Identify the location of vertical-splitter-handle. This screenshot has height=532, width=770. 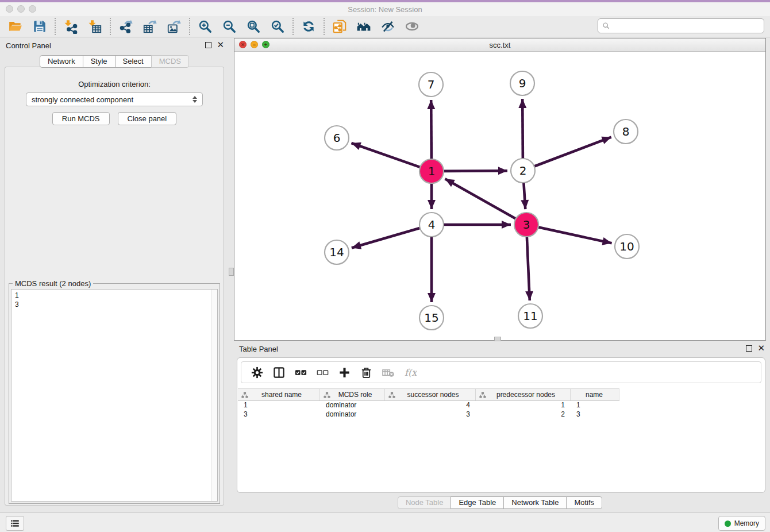
(231, 272).